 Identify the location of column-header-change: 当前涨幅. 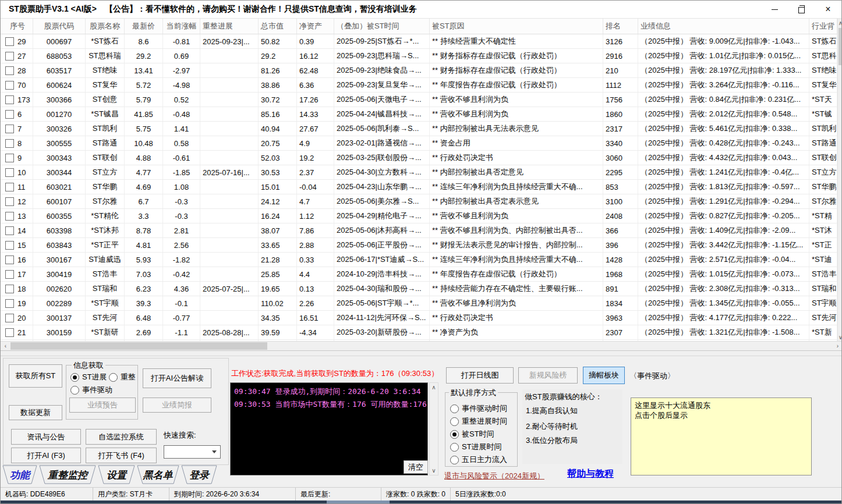
(182, 26).